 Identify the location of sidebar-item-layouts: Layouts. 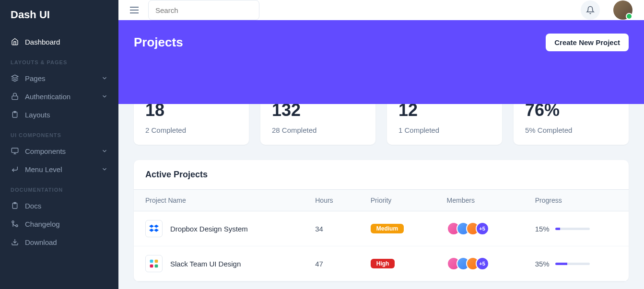
(59, 115).